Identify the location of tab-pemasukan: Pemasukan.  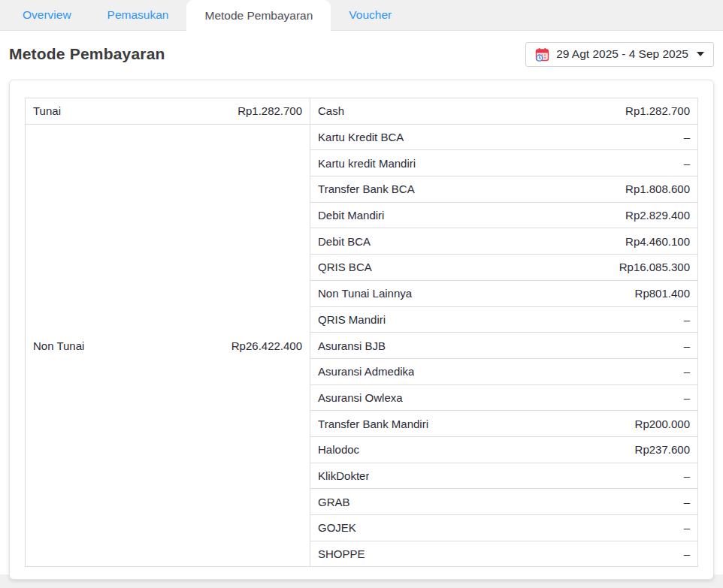
(138, 15).